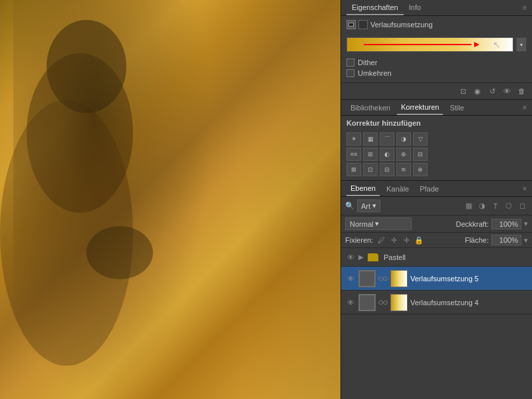  What do you see at coordinates (507, 91) in the screenshot?
I see `eye-toolbar-icon: 👁` at bounding box center [507, 91].